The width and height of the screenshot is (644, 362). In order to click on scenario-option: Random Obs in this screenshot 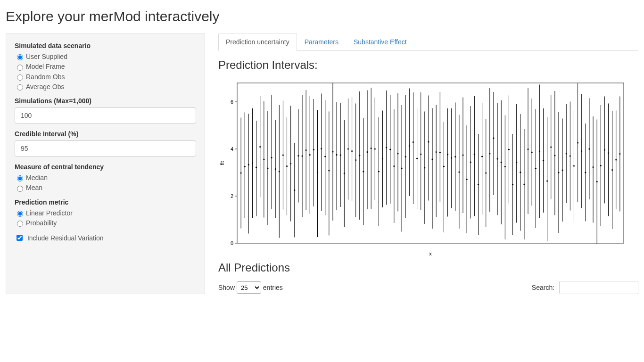, I will do `click(106, 76)`.